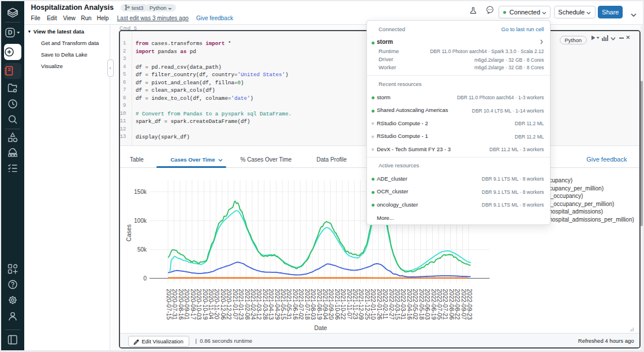 The height and width of the screenshot is (352, 644). Describe the element at coordinates (313, 304) in the screenshot. I see `svg-text: 2021-08-03` at that location.